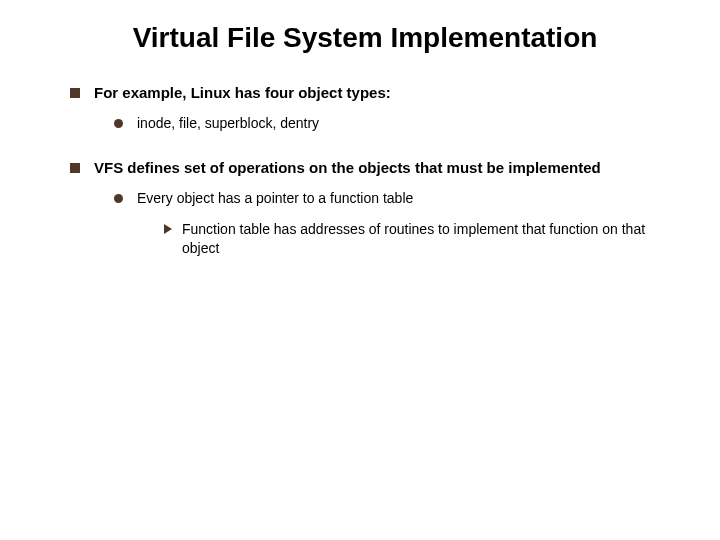  Describe the element at coordinates (275, 198) in the screenshot. I see `bullet-text: Every object has a pointer to a function…` at that location.